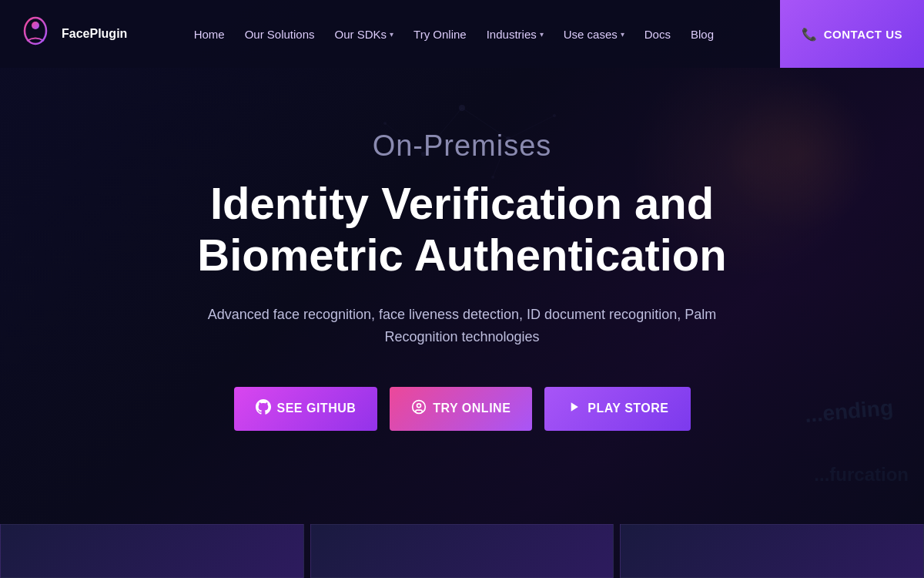  I want to click on nav-links: Home Our Solutions Our SDKs ▾ Try Online…, so click(454, 34).